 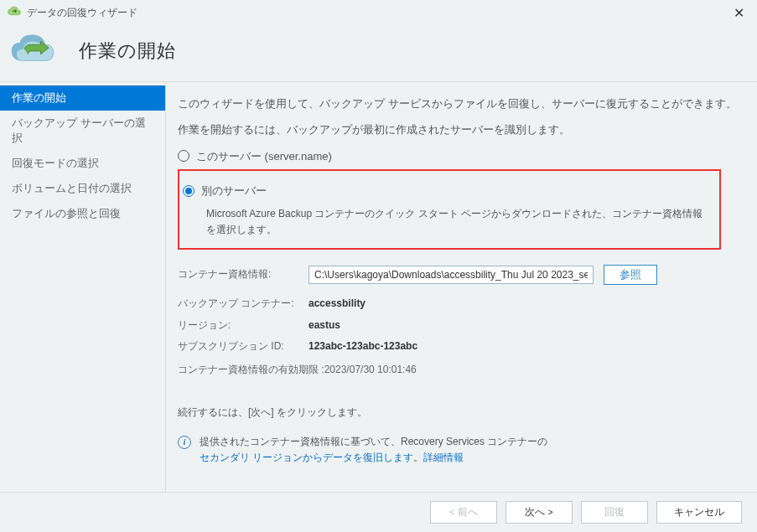 I want to click on titlebar: データの回復ウィザード ✕, so click(x=379, y=13).